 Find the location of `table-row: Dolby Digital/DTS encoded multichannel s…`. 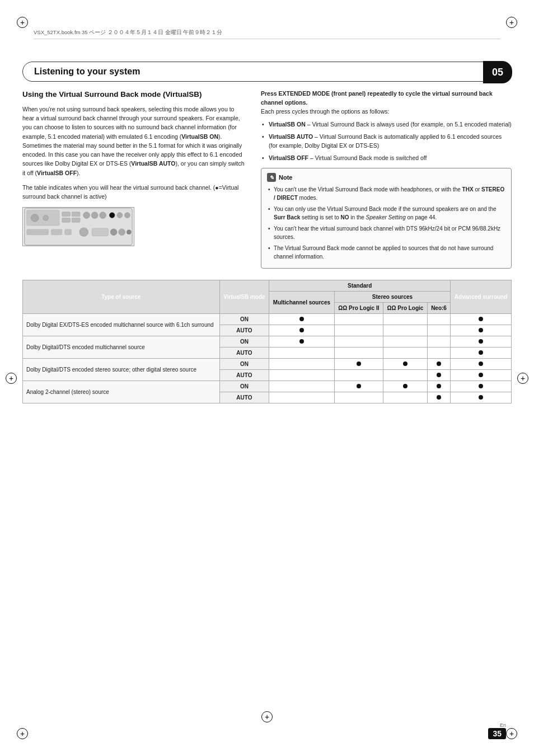

table-row: Dolby Digital/DTS encoded multichannel s… is located at coordinates (268, 342).